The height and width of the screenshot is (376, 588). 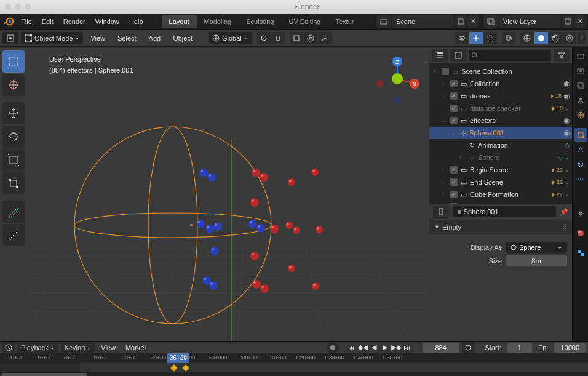 What do you see at coordinates (501, 182) in the screenshot?
I see `outliner-row: ›✓▭End Scene⏵22⌄` at bounding box center [501, 182].